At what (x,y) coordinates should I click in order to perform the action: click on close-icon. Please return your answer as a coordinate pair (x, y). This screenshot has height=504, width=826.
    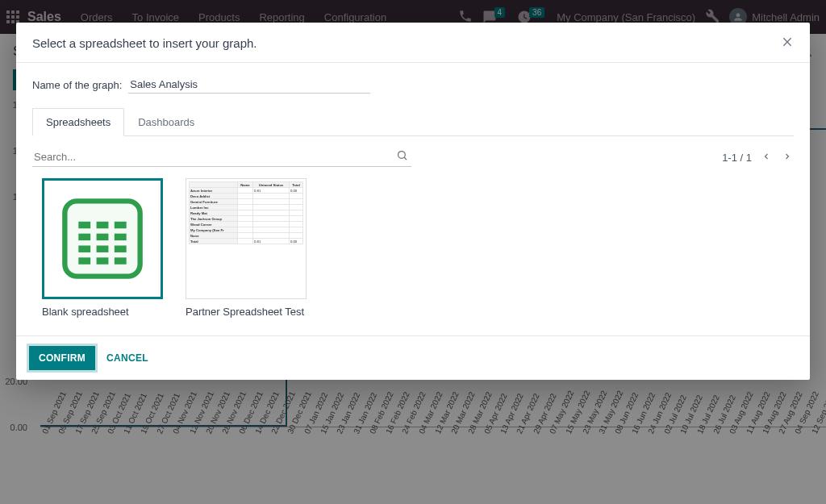
    Looking at the image, I should click on (787, 44).